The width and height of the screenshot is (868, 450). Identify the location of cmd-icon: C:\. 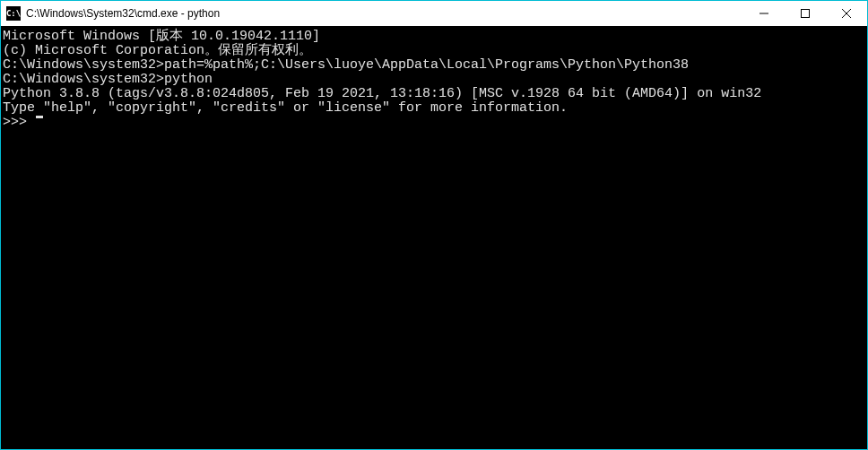
(13, 13).